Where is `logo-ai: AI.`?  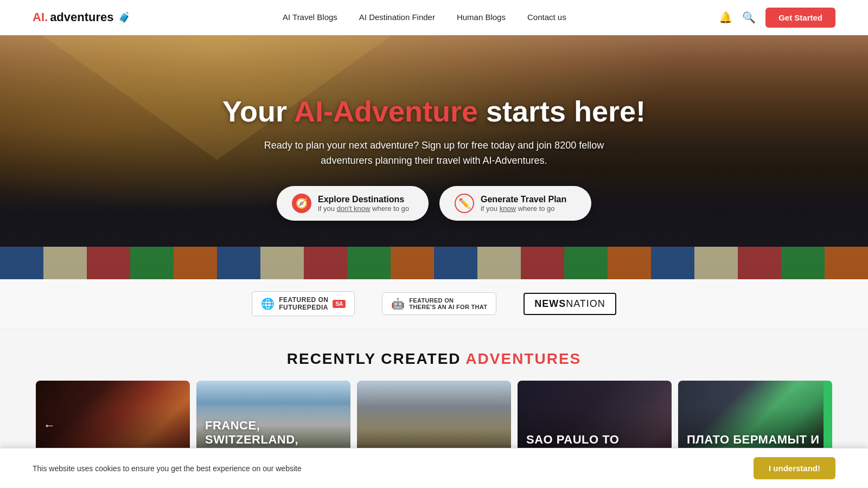
logo-ai: AI. is located at coordinates (40, 17).